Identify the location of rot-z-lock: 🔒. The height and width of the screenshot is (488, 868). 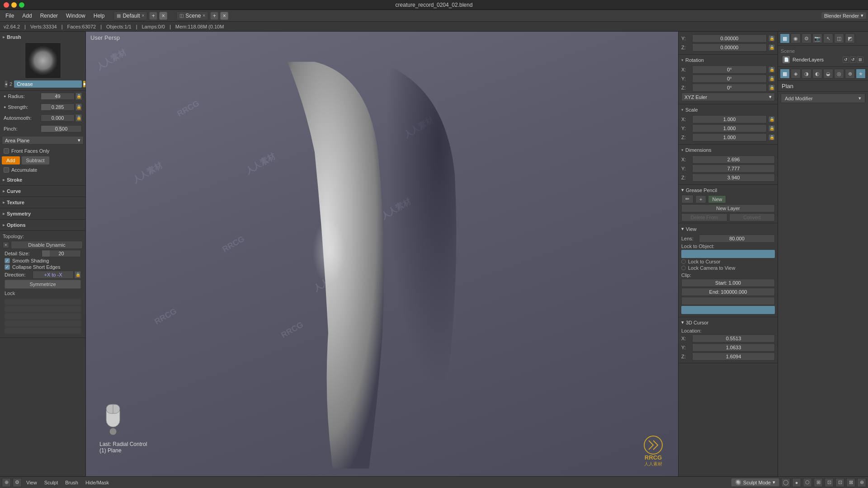
(772, 88).